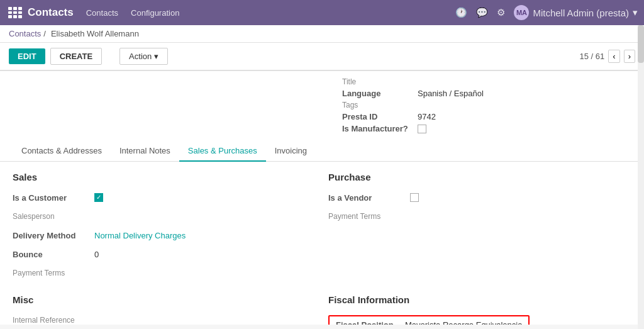  Describe the element at coordinates (164, 318) in the screenshot. I see `internal-reference-row: Internal Reference` at that location.